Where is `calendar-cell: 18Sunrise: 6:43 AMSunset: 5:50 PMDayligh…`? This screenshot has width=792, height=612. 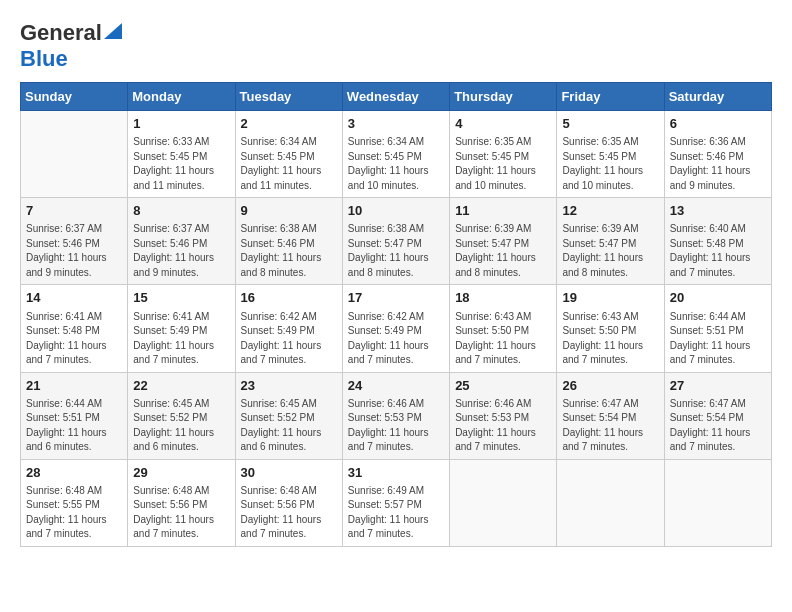
calendar-cell: 18Sunrise: 6:43 AMSunset: 5:50 PMDayligh… is located at coordinates (504, 328).